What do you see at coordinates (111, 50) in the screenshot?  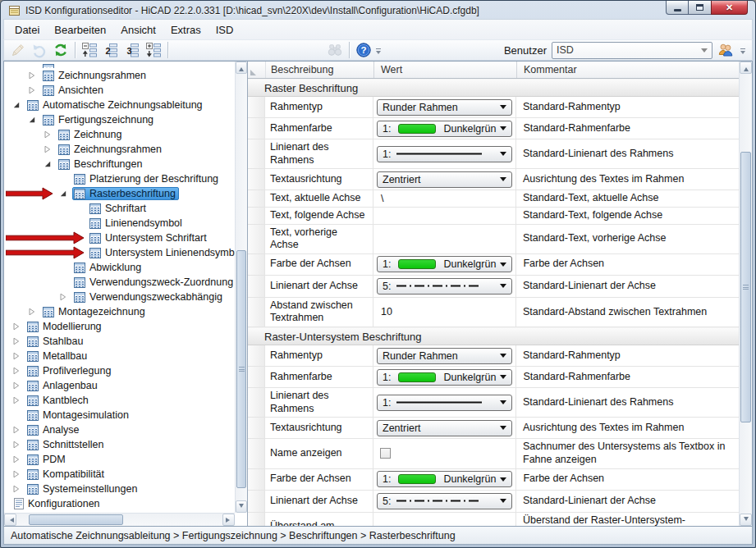 I see `expand-level-2-button: 2` at bounding box center [111, 50].